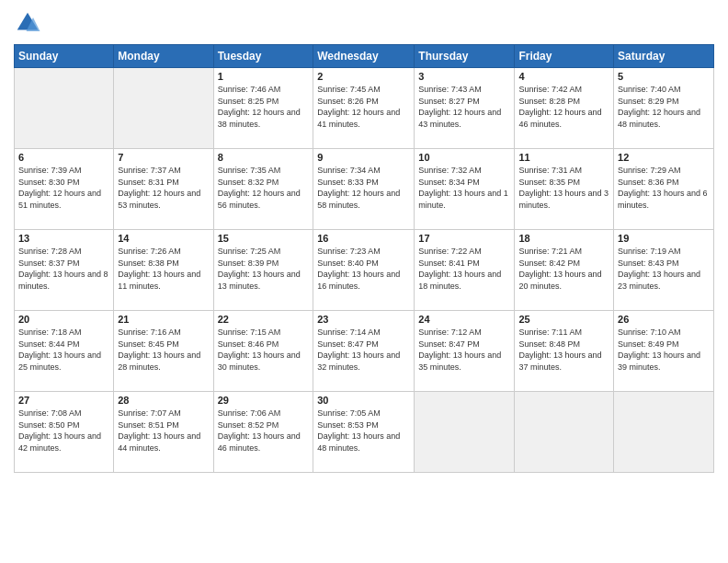  I want to click on calendar-week-row: 20Sunrise: 7:18 AM Sunset: 8:44 PM Dayli…, so click(364, 351).